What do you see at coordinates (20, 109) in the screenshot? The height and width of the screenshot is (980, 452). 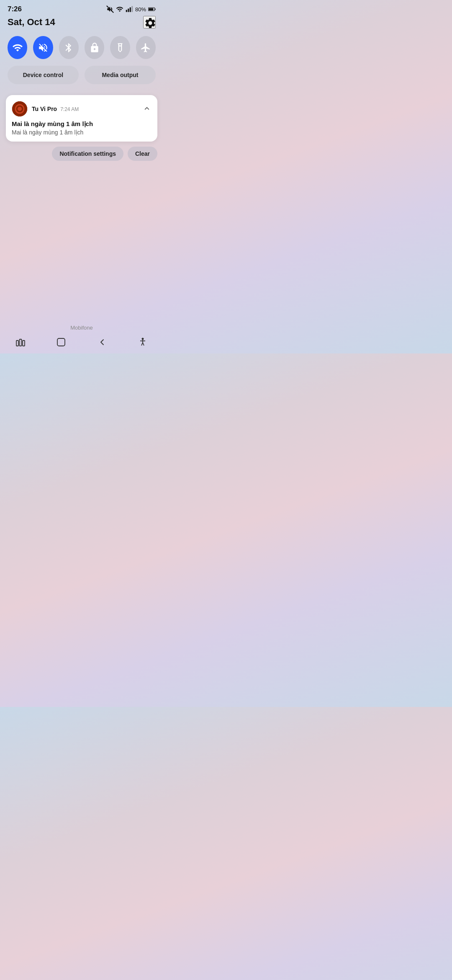 I see `app-icon-image` at bounding box center [20, 109].